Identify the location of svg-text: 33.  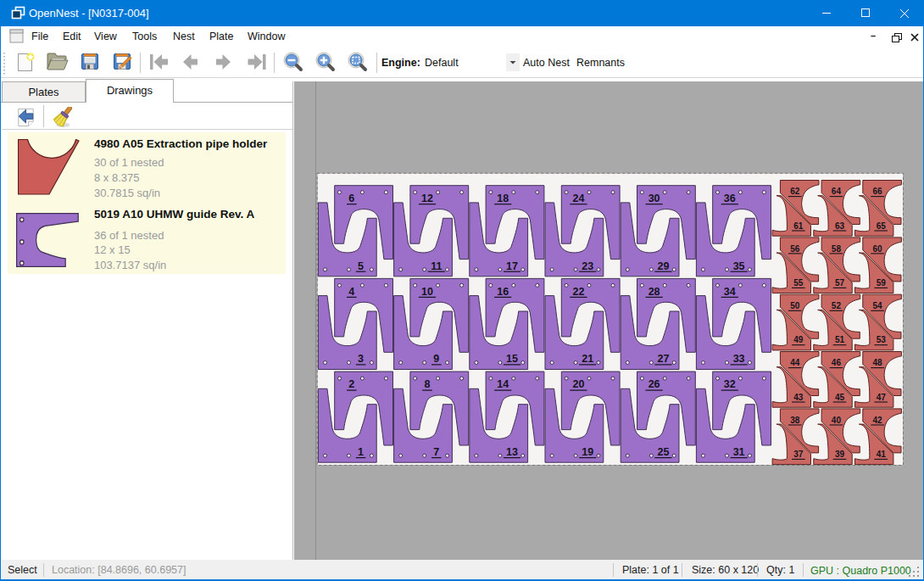
(739, 359).